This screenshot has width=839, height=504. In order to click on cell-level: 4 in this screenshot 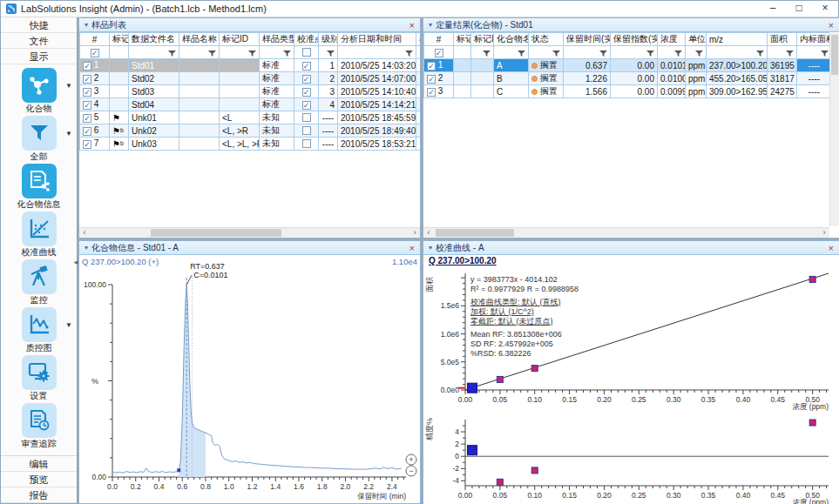, I will do `click(328, 104)`.